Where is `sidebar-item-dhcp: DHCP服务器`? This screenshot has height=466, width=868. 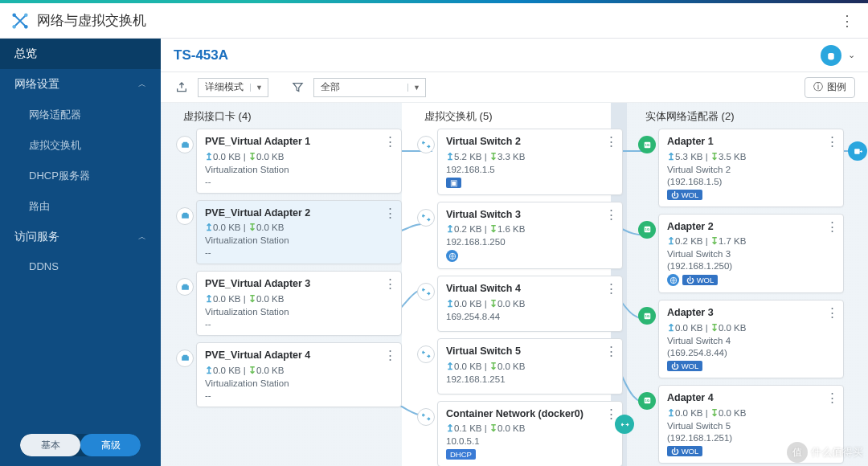
sidebar-item-dhcp: DHCP服务器 is located at coordinates (80, 176).